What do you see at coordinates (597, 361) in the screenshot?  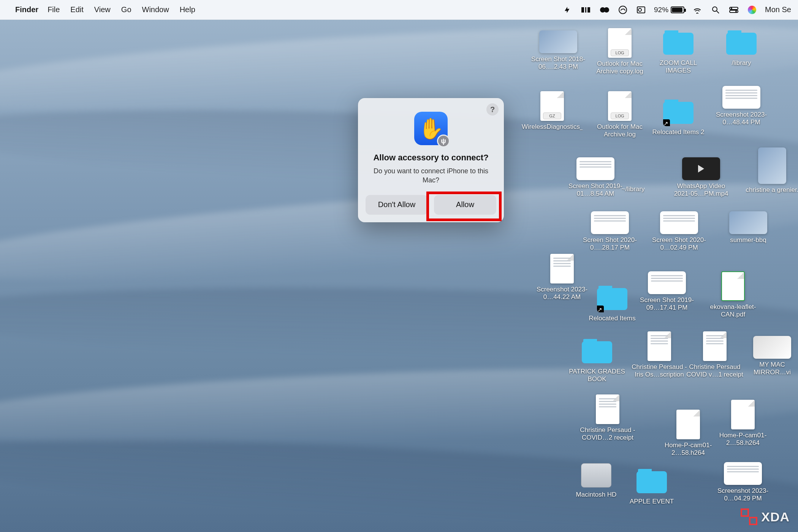 I see `desktop-icon-folder: PATRICK GRADES BOOK` at bounding box center [597, 361].